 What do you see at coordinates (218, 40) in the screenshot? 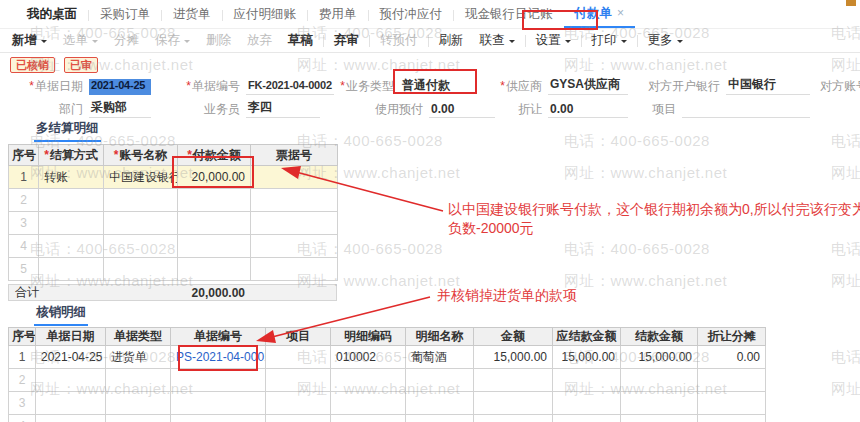
I see `delete-button: 删除` at bounding box center [218, 40].